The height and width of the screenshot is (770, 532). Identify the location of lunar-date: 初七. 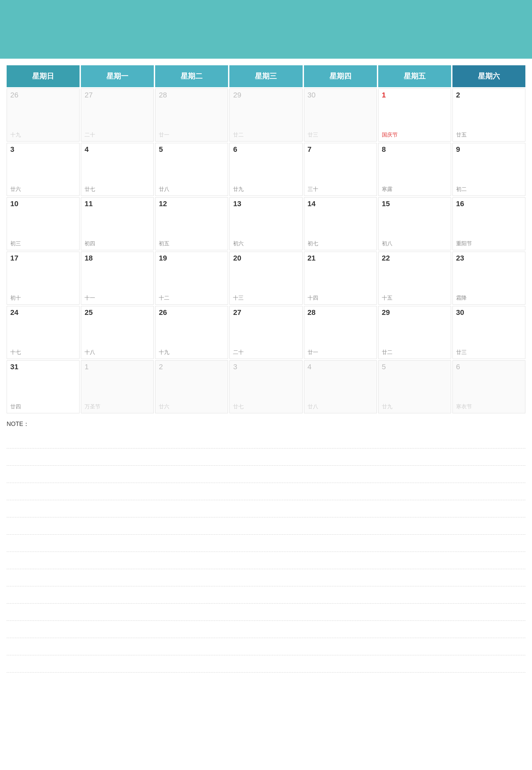
(313, 244).